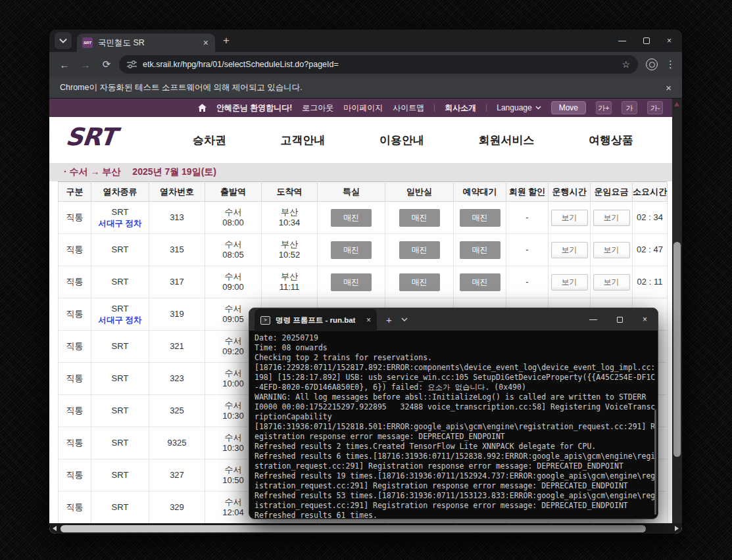 This screenshot has height=560, width=732. I want to click on stop-note: 서대구 정차, so click(120, 320).